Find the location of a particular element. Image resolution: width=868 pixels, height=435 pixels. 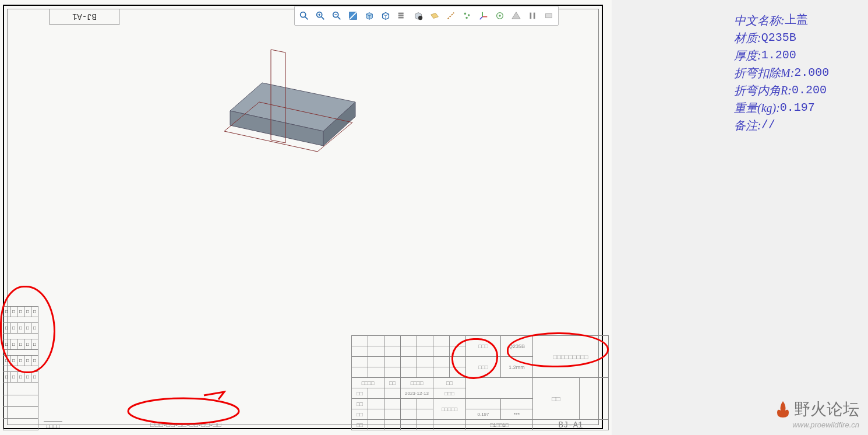

prop-bend-deduct-value: 2.000 is located at coordinates (811, 73).